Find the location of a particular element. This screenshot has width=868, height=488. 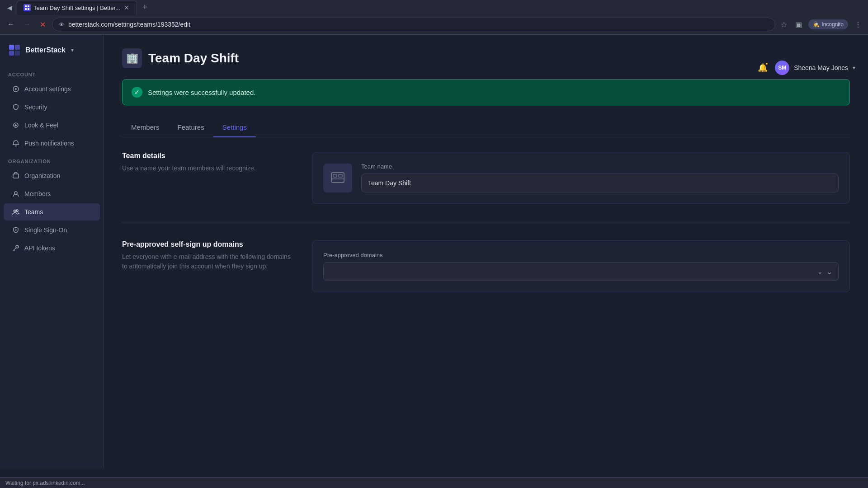

teams-icon is located at coordinates (16, 212).